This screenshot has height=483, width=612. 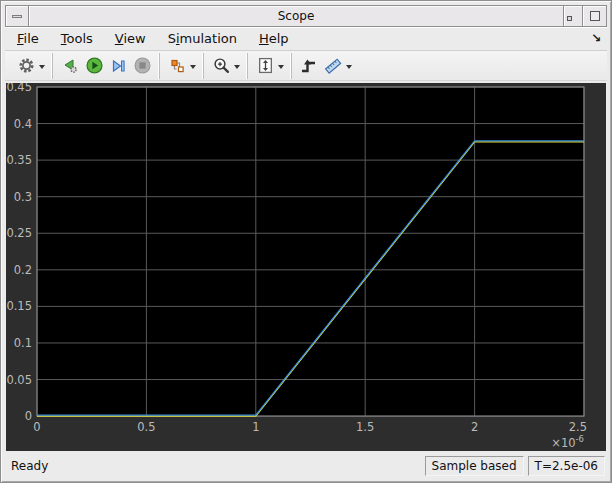 I want to click on zoom-in-icon, so click(x=222, y=66).